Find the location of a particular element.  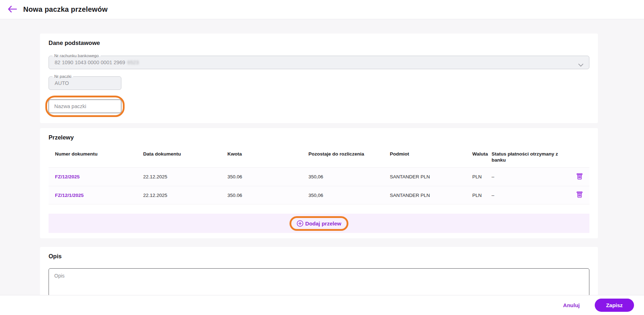

basic-data-heading: Dane podstawowe is located at coordinates (319, 43).